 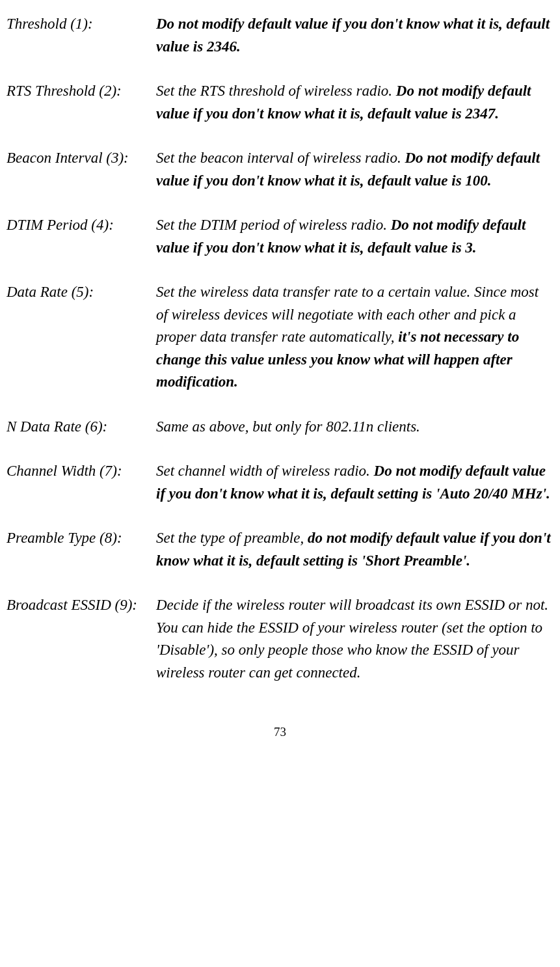 I want to click on text-bold: Do not modify default value if you don't…, so click(x=353, y=35).